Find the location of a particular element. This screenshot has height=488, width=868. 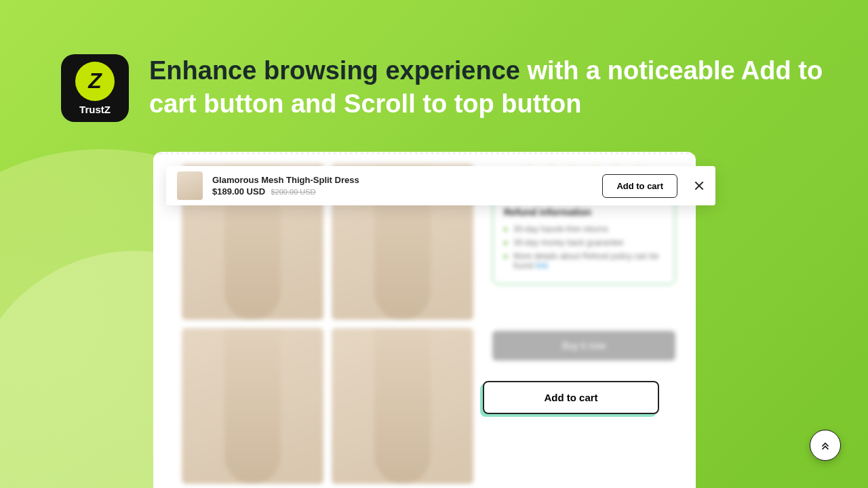

chevron-double-up-icon is located at coordinates (825, 445).